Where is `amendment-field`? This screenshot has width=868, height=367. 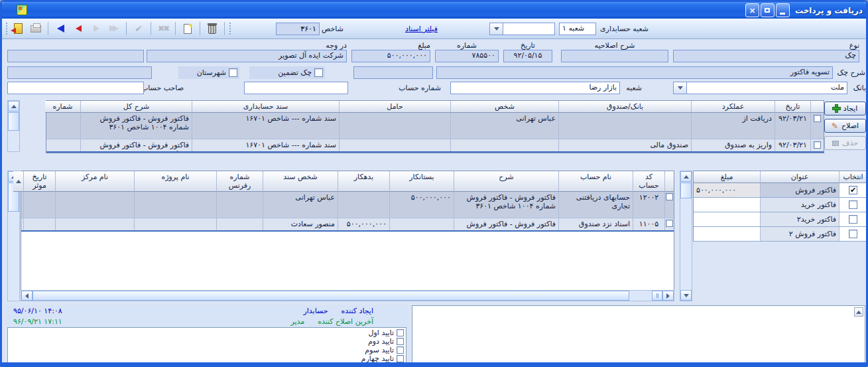 amendment-field is located at coordinates (615, 56).